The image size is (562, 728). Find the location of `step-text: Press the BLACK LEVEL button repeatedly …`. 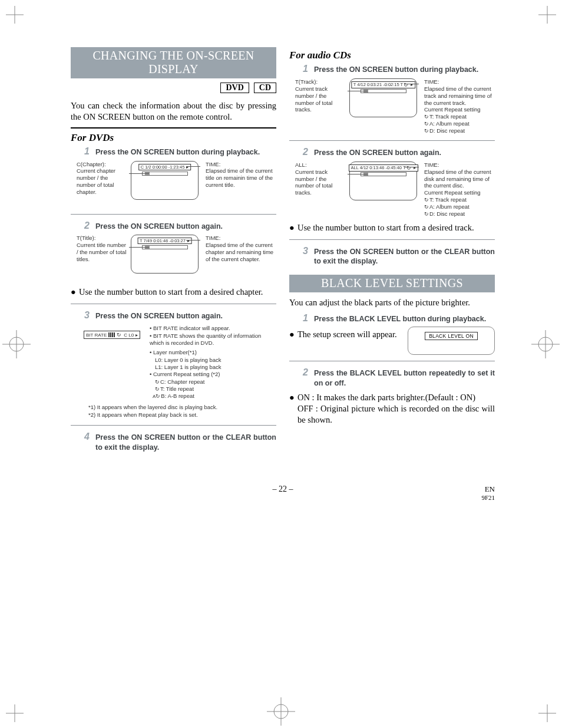

step-text: Press the BLACK LEVEL button repeatedly … is located at coordinates (404, 378).